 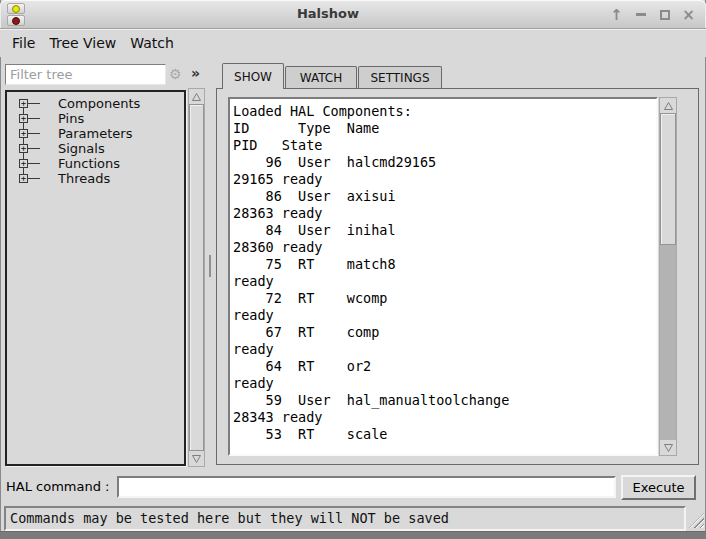 What do you see at coordinates (95, 134) in the screenshot?
I see `tree-label: Parameters` at bounding box center [95, 134].